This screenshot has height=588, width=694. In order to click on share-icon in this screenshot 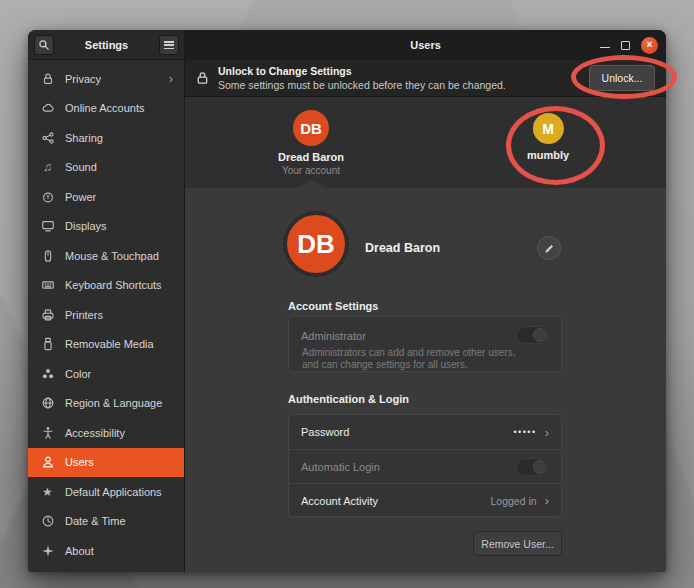, I will do `click(48, 138)`.